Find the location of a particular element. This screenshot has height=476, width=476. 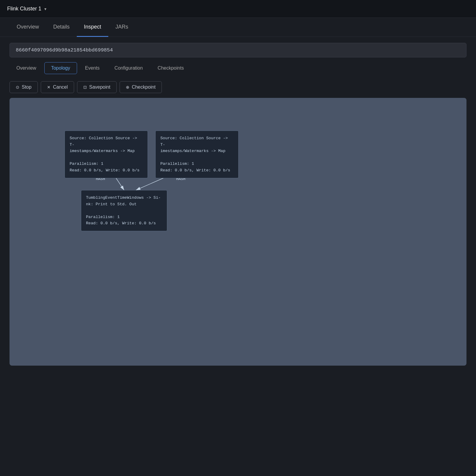

cluster-selector: Flink Cluster 1 ▾ is located at coordinates (27, 9).